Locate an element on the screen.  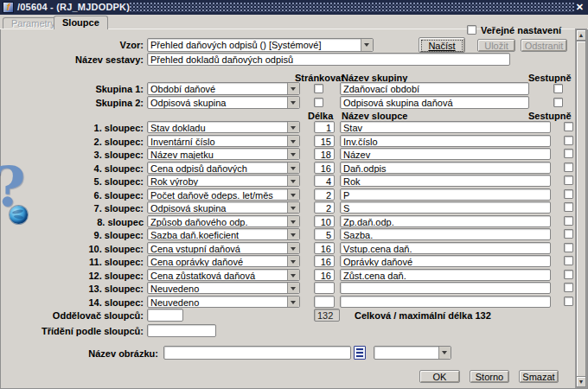
column12-select: Cena zůstatková daňová is located at coordinates (223, 275).